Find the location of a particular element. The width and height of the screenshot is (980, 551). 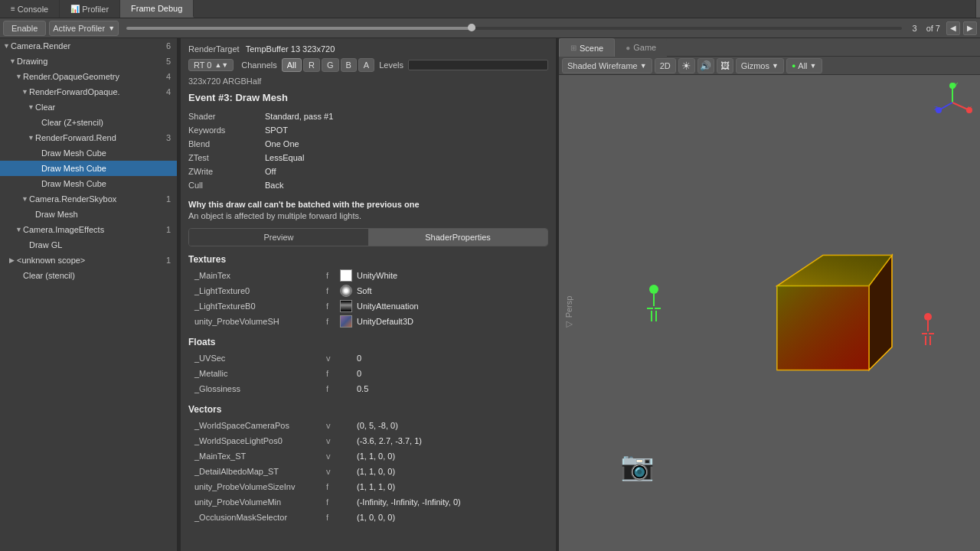

ztest-row: ZTest LessEqual is located at coordinates (368, 158).